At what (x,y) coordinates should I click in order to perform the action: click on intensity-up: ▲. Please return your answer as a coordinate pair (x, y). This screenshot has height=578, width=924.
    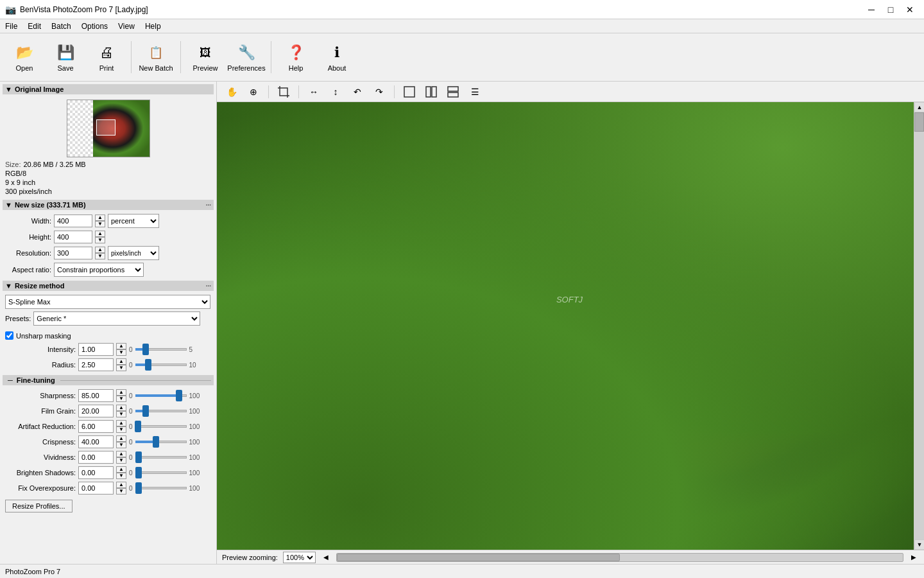
    Looking at the image, I should click on (121, 346).